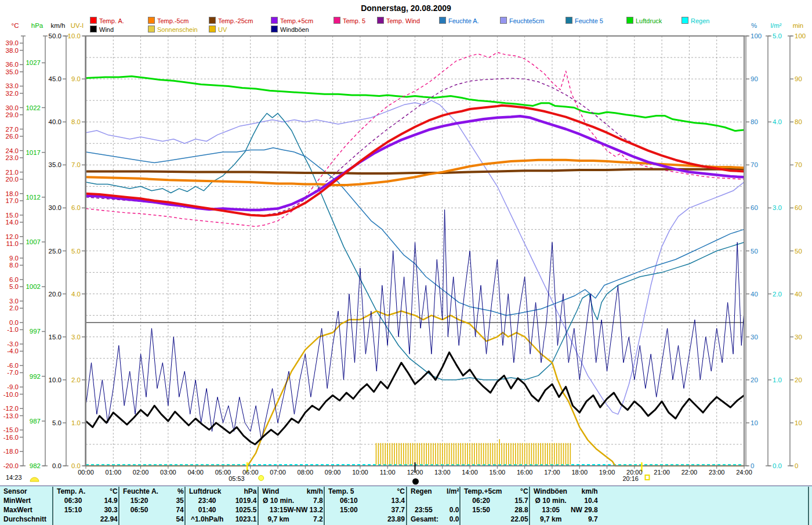 The width and height of the screenshot is (812, 525). What do you see at coordinates (171, 491) in the screenshot?
I see `table-unit-feuchte-a-: %` at bounding box center [171, 491].